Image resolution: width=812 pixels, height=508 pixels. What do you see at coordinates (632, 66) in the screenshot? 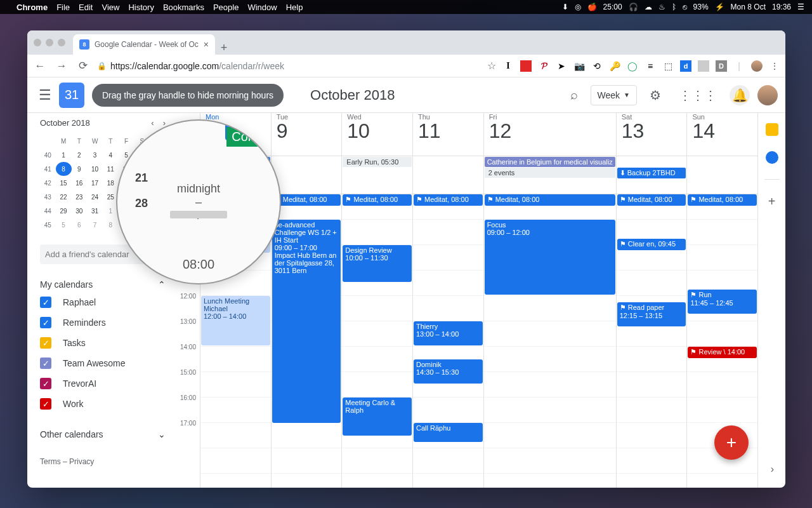
I see `ext-circle: ◯` at bounding box center [632, 66].